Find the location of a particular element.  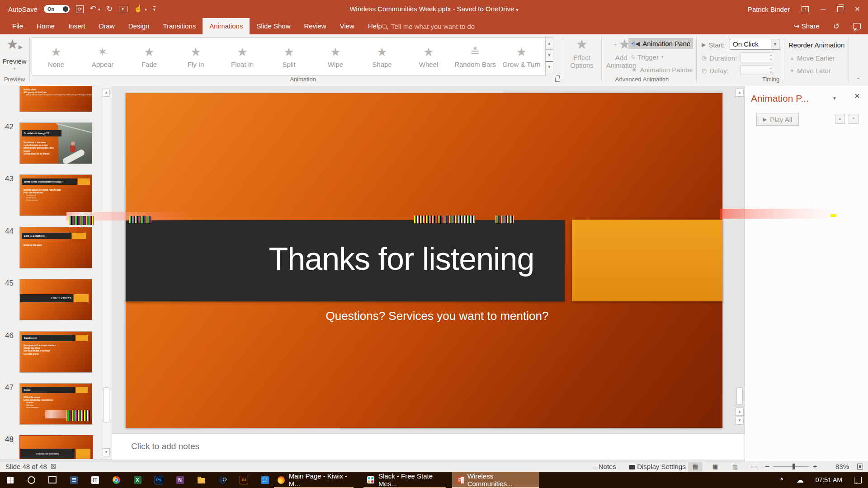

onedrive-cloud-icon: ☁ is located at coordinates (800, 480).